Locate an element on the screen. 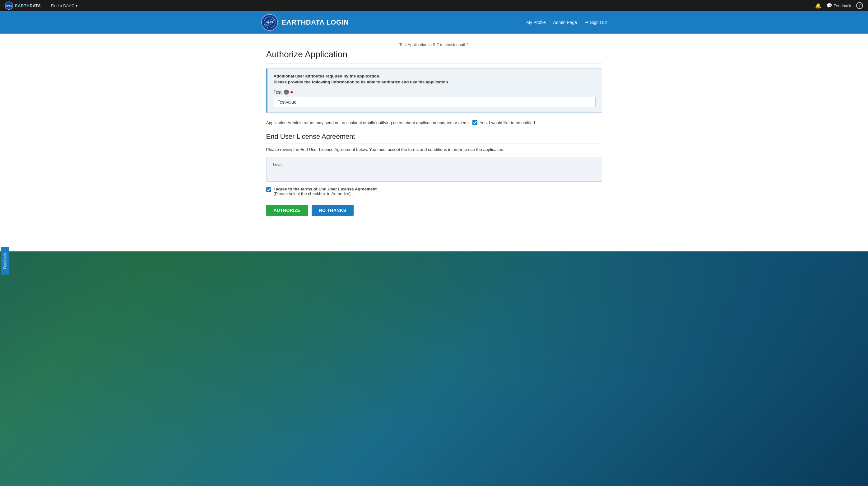 The image size is (868, 486). chat-icon: 💬 is located at coordinates (829, 5).